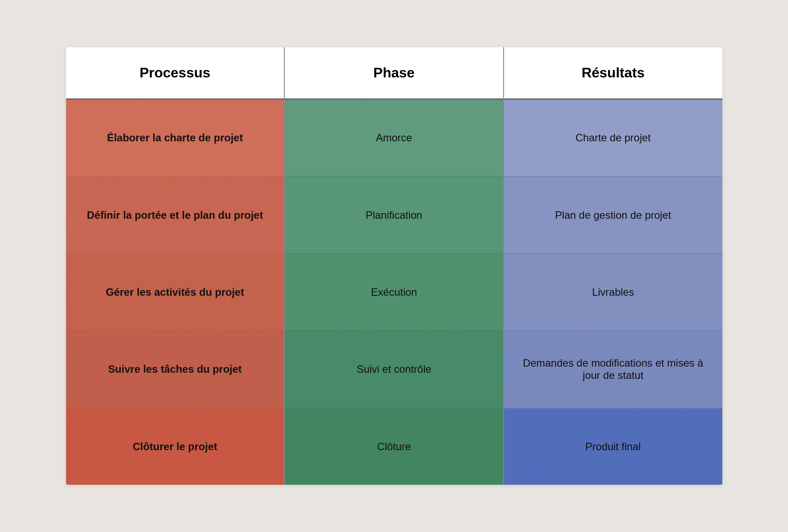 The width and height of the screenshot is (788, 532). What do you see at coordinates (613, 74) in the screenshot?
I see `header-resultats: Résultats` at bounding box center [613, 74].